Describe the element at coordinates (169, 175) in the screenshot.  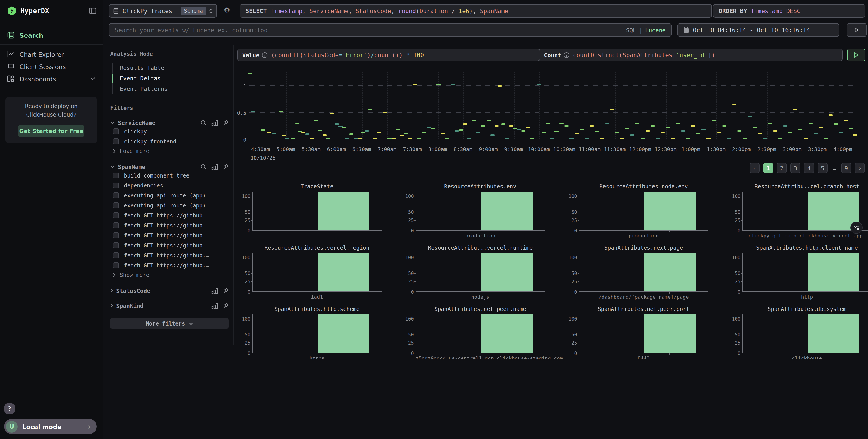
I see `filter-option: build component tree` at that location.